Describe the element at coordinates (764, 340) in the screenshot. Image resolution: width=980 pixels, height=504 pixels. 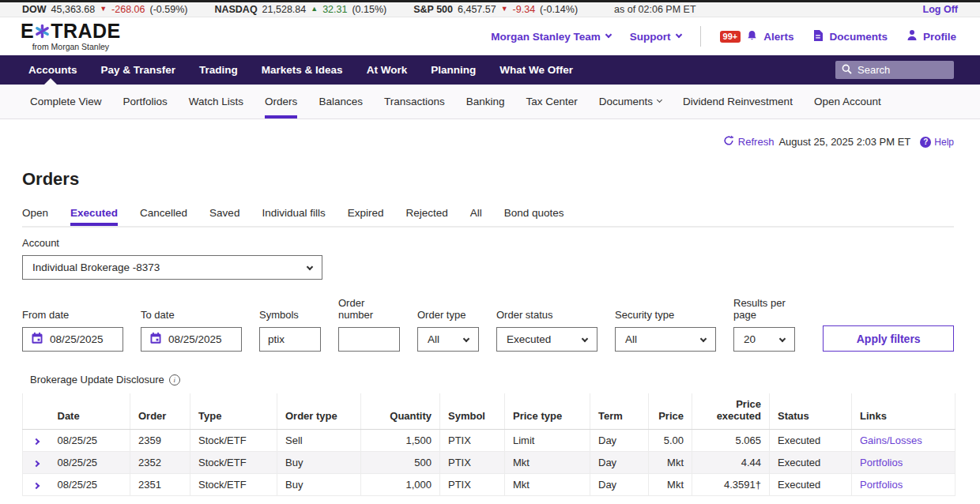
I see `results-per-page-select: 20` at that location.